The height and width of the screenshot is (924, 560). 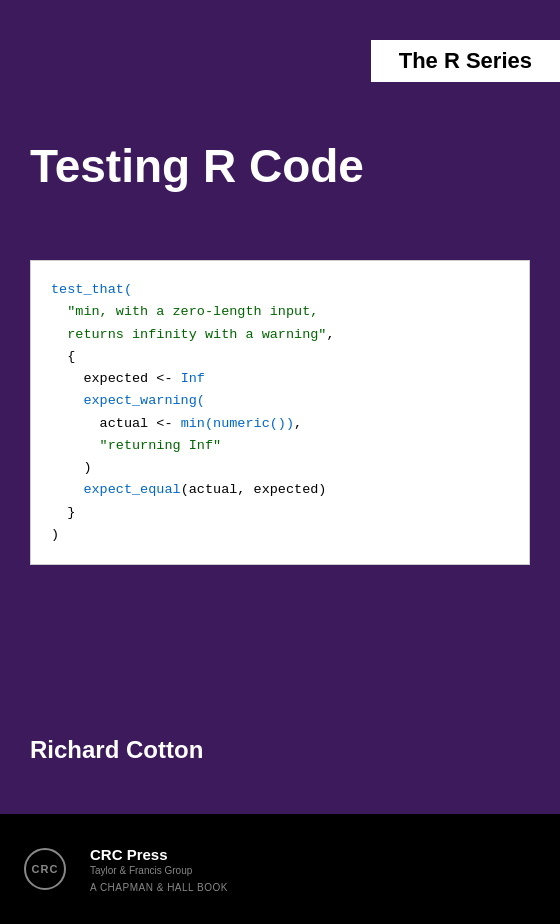 What do you see at coordinates (280, 401) in the screenshot?
I see `code-line-6: expect_warning(` at bounding box center [280, 401].